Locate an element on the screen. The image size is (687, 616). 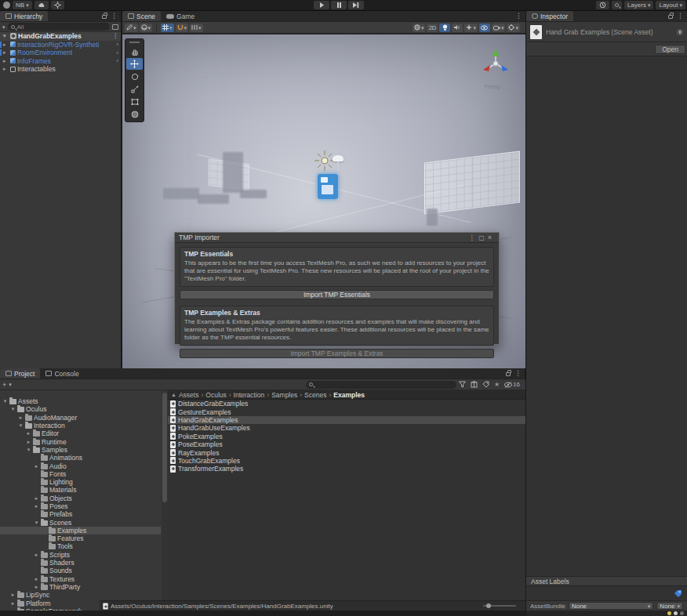
search-by-label-button is located at coordinates (486, 384).